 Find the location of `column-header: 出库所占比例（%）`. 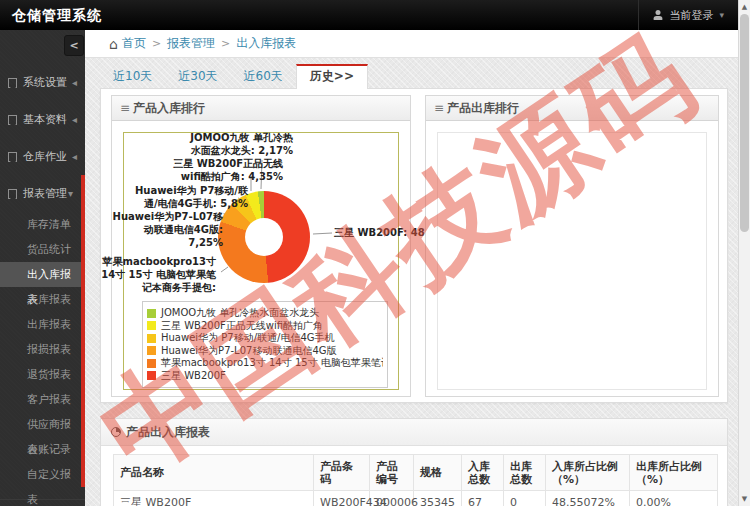

column-header: 出库所占比例（%） is located at coordinates (674, 473).